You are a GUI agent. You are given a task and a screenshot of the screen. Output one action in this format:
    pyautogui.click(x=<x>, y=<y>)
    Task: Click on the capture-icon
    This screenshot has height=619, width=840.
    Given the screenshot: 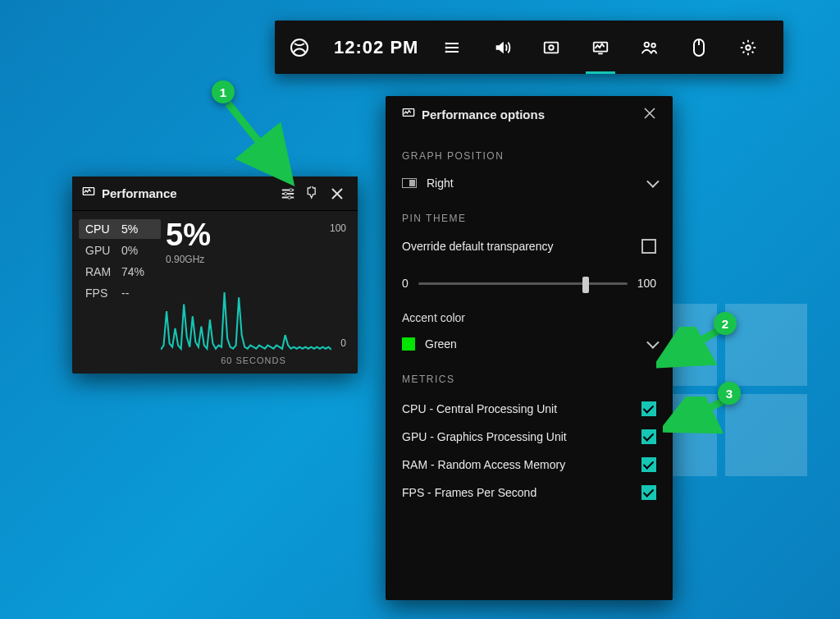 What is the action you would take?
    pyautogui.click(x=551, y=48)
    